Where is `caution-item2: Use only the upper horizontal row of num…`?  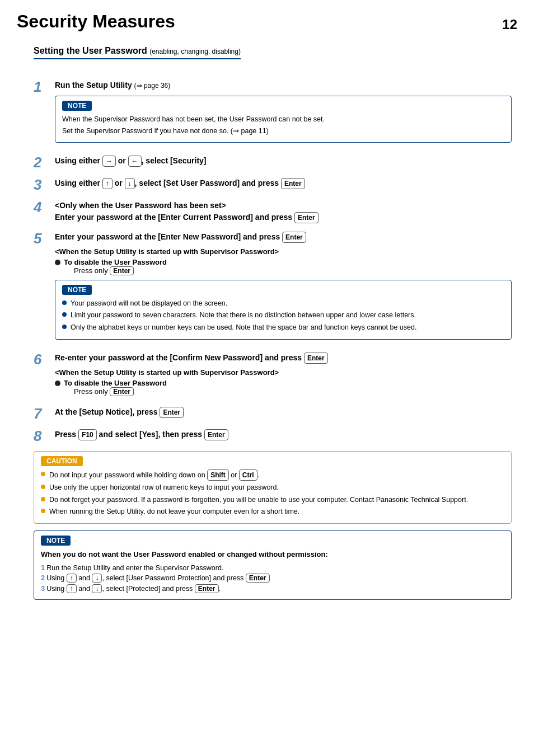
caution-item2: Use only the upper horizontal row of num… is located at coordinates (273, 488).